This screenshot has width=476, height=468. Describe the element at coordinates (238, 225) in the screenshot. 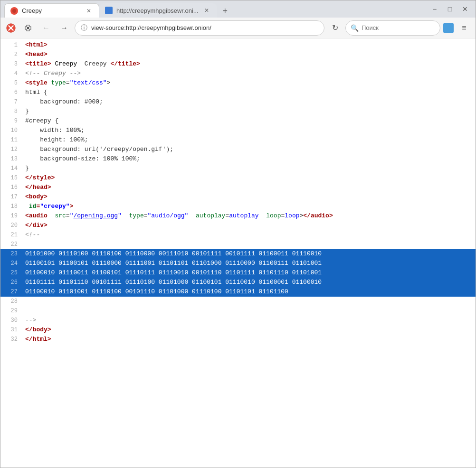

I see `source-line-20: 20</div>` at that location.